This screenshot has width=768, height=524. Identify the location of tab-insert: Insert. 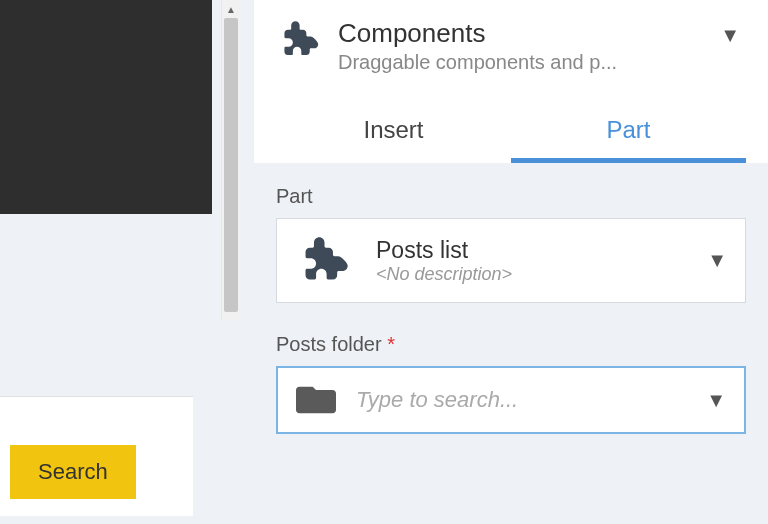
(394, 132).